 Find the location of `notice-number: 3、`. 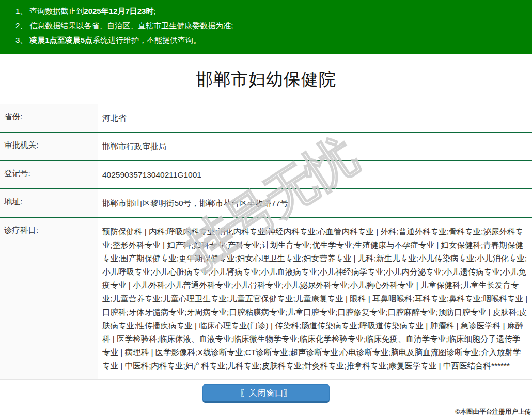

notice-number: 3、 is located at coordinates (22, 40).